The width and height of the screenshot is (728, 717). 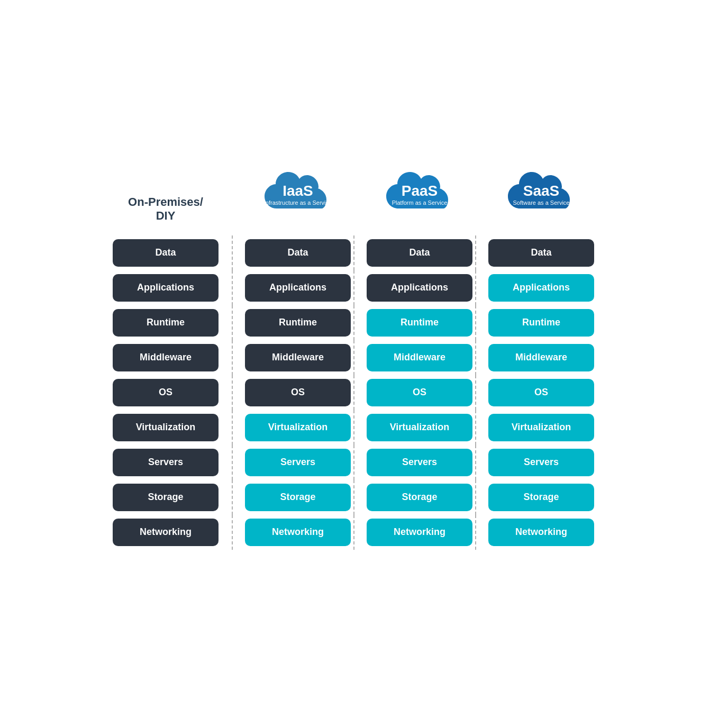 I want to click on badge-data-col0: Data, so click(x=166, y=253).